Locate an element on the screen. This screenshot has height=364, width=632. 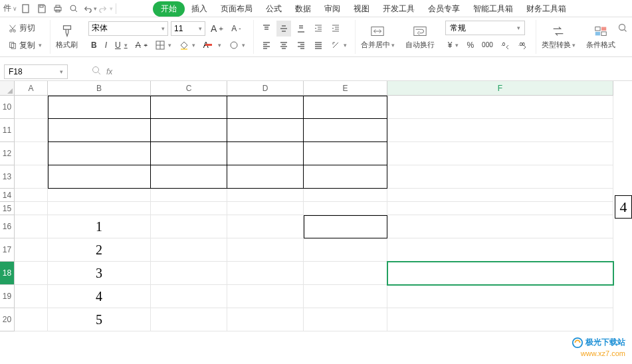
cell-D13 is located at coordinates (266, 177).